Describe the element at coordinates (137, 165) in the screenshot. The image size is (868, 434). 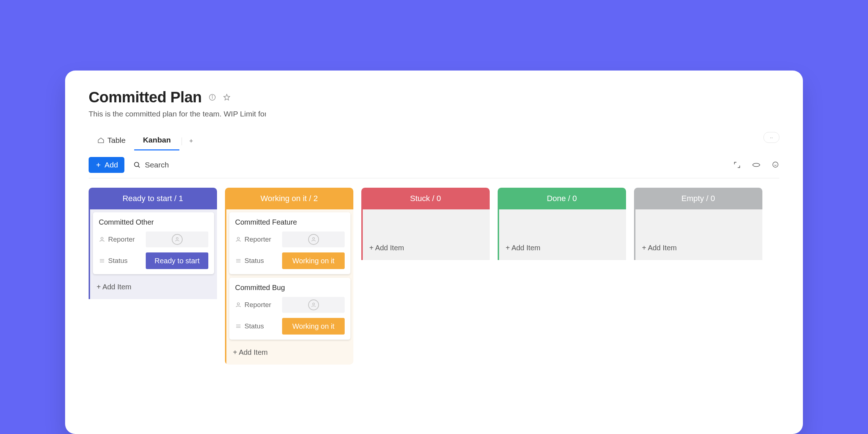
I see `search-icon` at that location.